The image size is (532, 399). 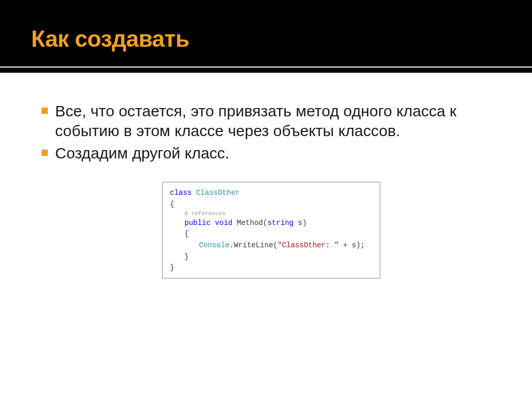 I want to click on list-item: Все, что остается, это привязать метод о…, so click(x=271, y=122).